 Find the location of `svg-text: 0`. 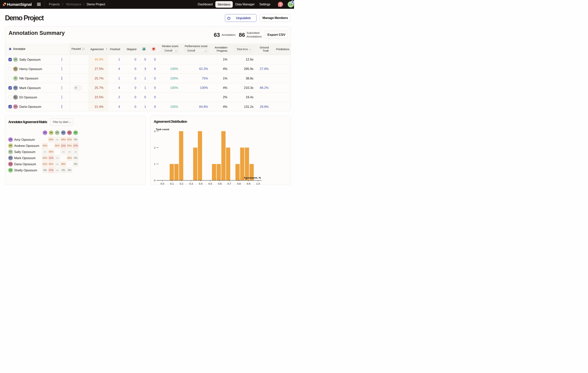

svg-text: 0 is located at coordinates (155, 181).